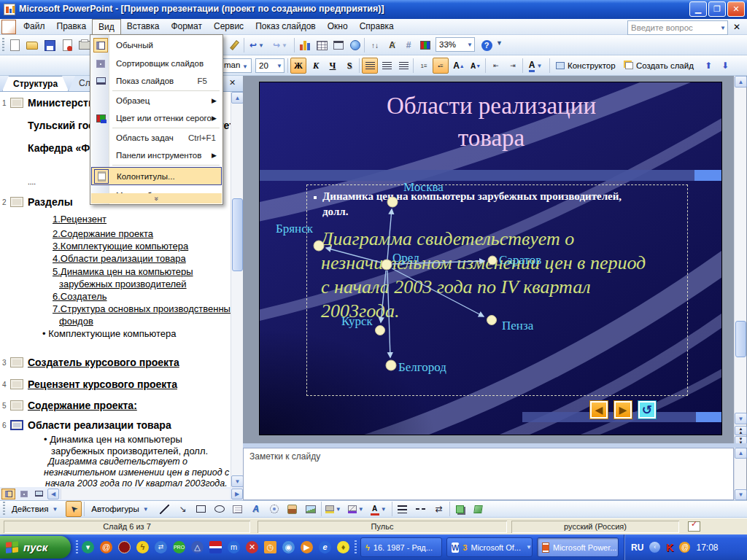 This screenshot has height=560, width=747. I want to click on menu-window: Окно, so click(338, 26).